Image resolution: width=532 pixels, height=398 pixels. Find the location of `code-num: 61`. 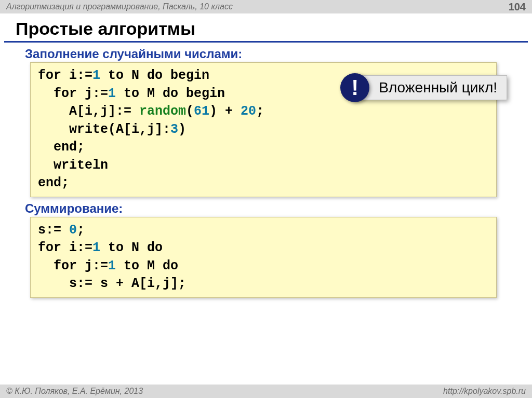

code-num: 61 is located at coordinates (202, 111).